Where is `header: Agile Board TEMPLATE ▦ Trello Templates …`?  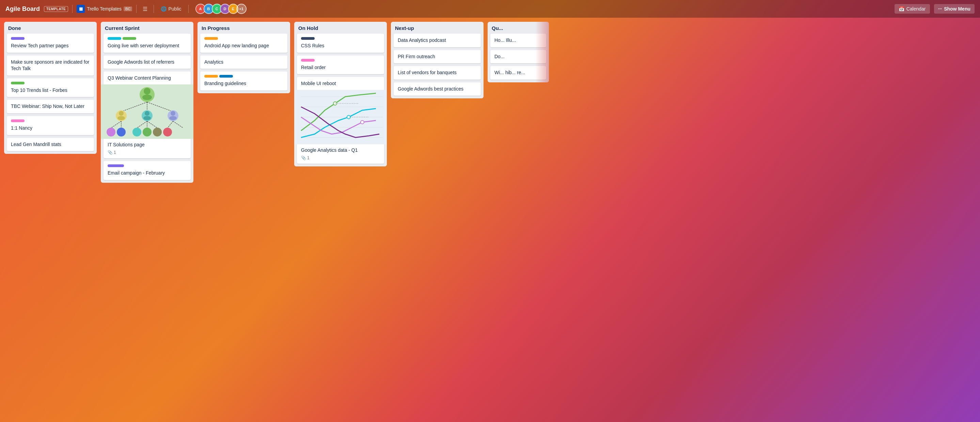 header: Agile Board TEMPLATE ▦ Trello Templates … is located at coordinates (490, 9).